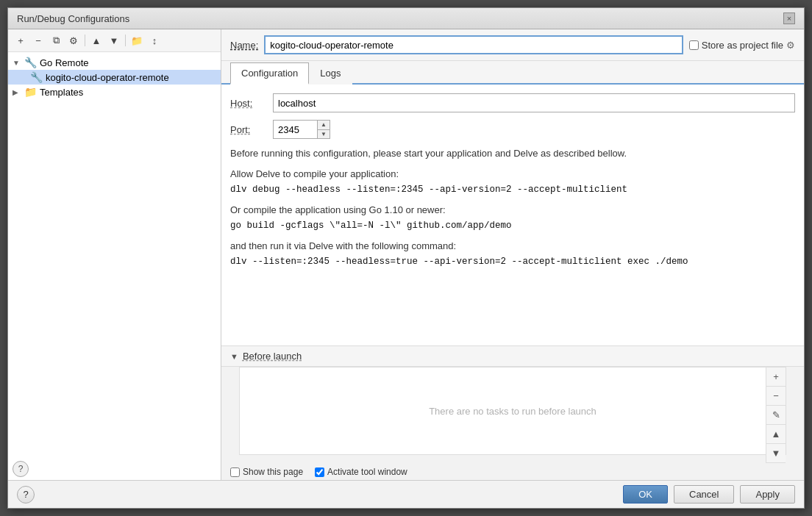 The image size is (812, 516). I want to click on toolbar-separator, so click(85, 40).